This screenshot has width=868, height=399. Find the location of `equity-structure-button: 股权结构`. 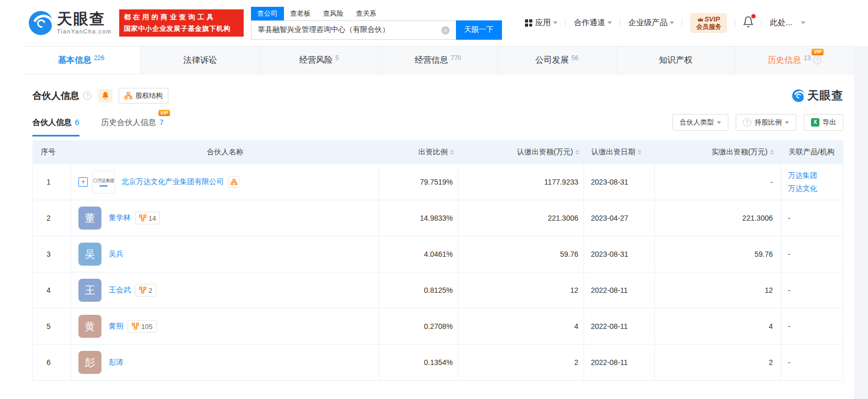

equity-structure-button: 股权结构 is located at coordinates (143, 96).